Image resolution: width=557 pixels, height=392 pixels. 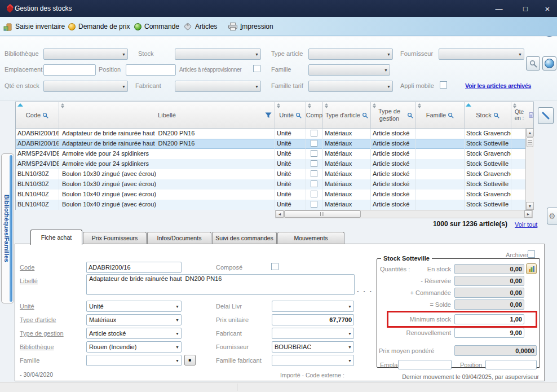 What do you see at coordinates (511, 364) in the screenshot?
I see `position-input` at bounding box center [511, 364].